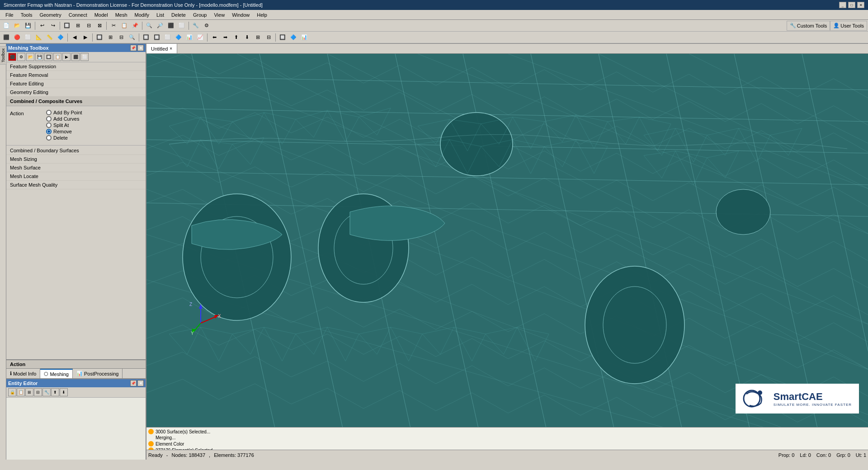  I want to click on menu-geometry: Geometry, so click(50, 15).